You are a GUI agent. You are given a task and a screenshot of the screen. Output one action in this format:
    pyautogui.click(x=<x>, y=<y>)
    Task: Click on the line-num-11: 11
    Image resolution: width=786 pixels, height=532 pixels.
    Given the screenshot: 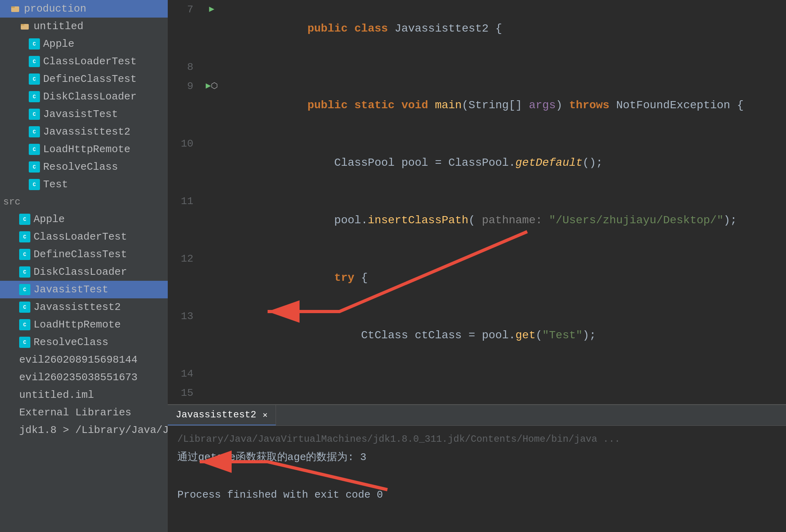 What is the action you would take?
    pyautogui.click(x=184, y=201)
    